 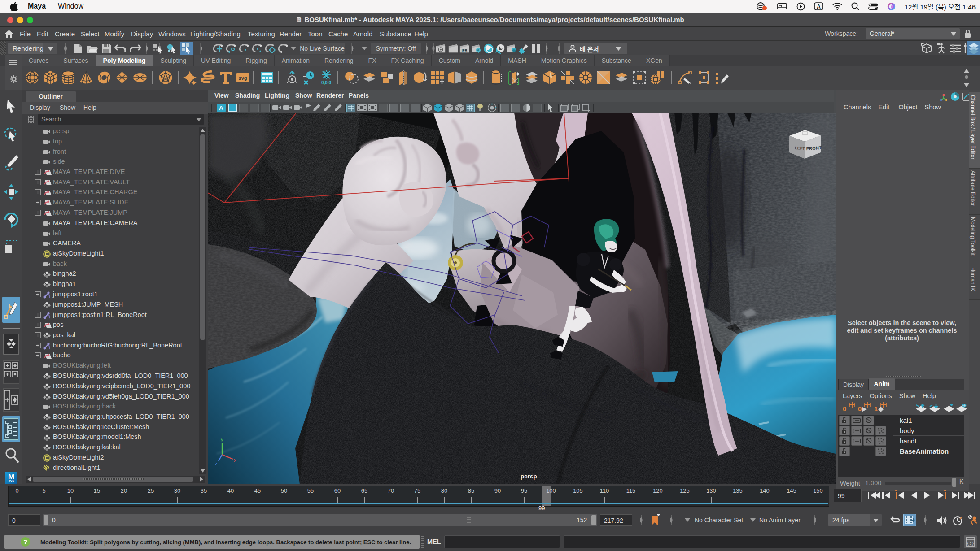 I want to click on svg-text: x, so click(x=235, y=460).